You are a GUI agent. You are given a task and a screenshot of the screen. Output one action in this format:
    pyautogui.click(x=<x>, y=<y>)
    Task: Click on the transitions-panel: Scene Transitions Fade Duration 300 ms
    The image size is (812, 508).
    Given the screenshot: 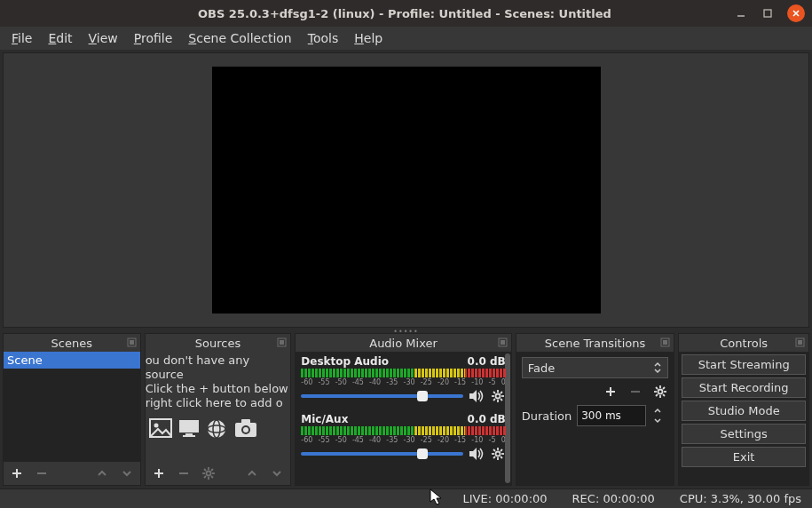 What is the action you would take?
    pyautogui.click(x=595, y=409)
    